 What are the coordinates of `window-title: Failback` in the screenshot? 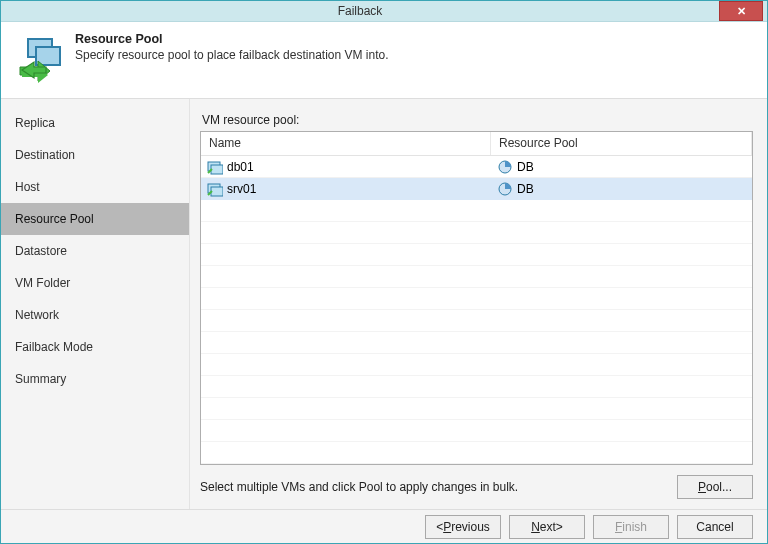 It's located at (360, 11).